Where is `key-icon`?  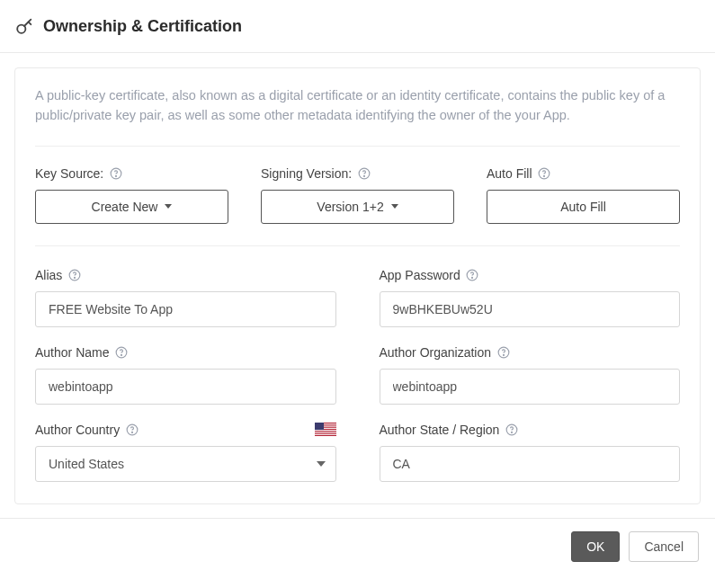 key-icon is located at coordinates (24, 26).